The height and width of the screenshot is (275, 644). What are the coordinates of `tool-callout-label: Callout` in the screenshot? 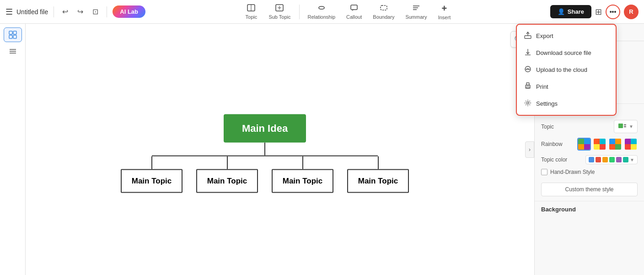 It's located at (354, 17).